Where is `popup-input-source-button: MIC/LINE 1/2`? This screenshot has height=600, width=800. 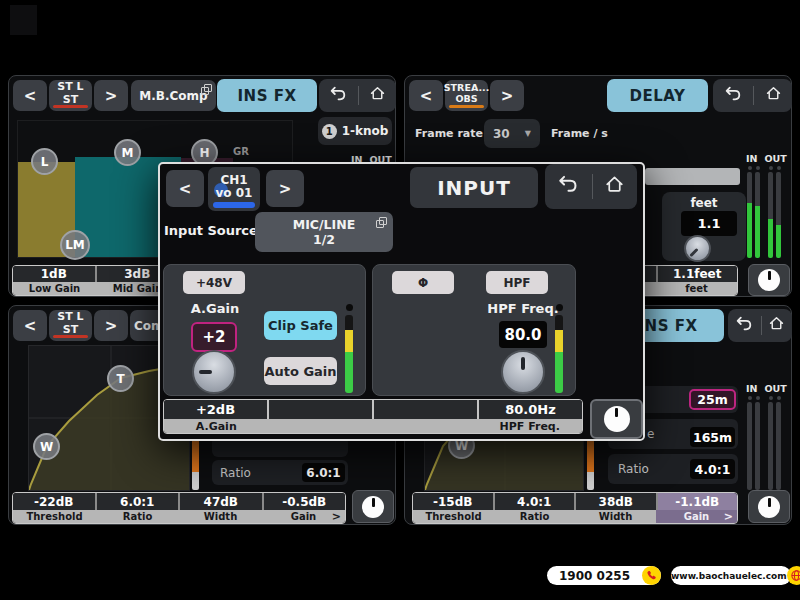 popup-input-source-button: MIC/LINE 1/2 is located at coordinates (324, 232).